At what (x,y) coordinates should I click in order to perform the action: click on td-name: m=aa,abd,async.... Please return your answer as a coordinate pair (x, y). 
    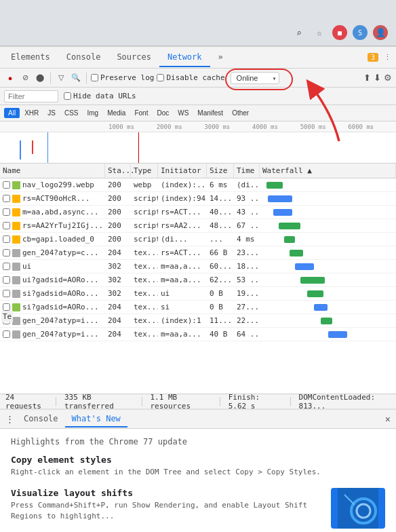
    Looking at the image, I should click on (53, 212).